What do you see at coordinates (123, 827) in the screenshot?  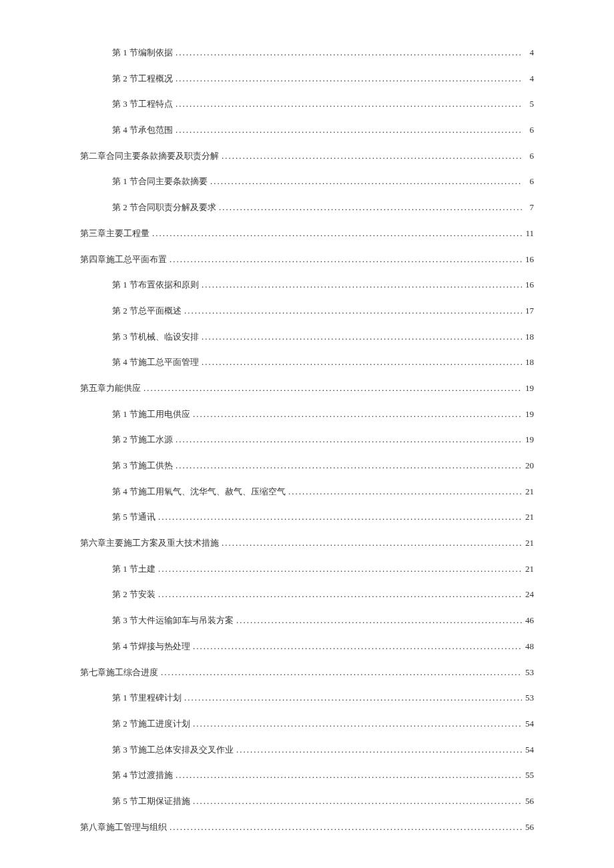 I see `toc-entry-title: 第八章施工管理与组织` at bounding box center [123, 827].